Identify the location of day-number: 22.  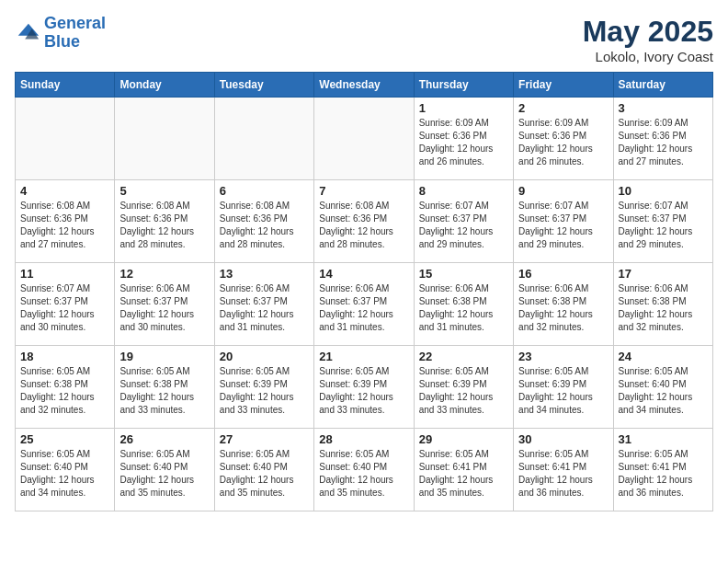
(463, 357).